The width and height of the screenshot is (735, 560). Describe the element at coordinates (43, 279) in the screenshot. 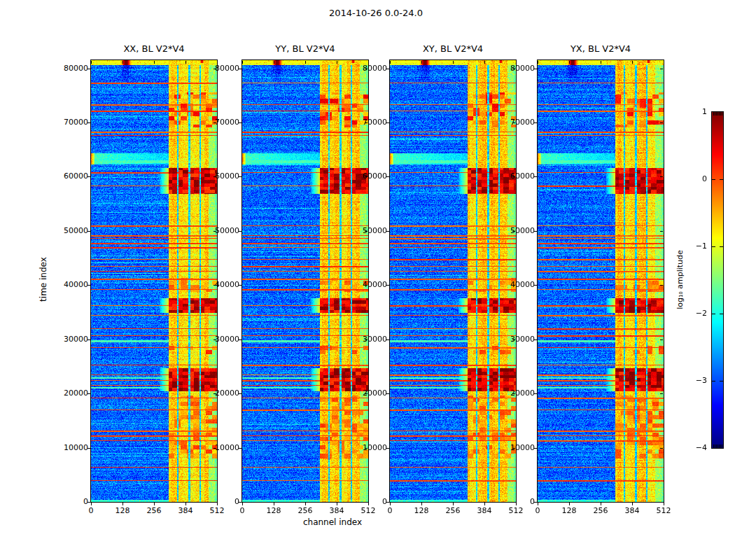

I see `y-axis-label: time index` at that location.